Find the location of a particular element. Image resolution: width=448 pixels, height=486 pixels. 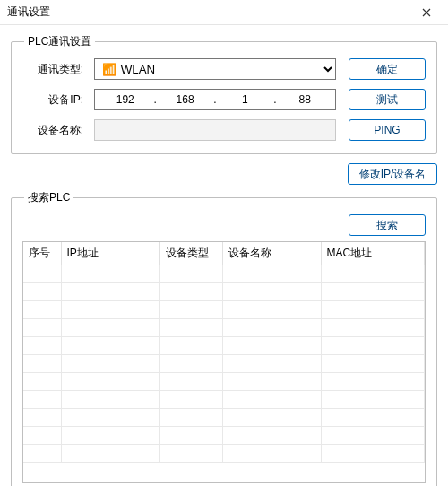

modify-ip-name-button: 修改IP/设备名 is located at coordinates (392, 174).